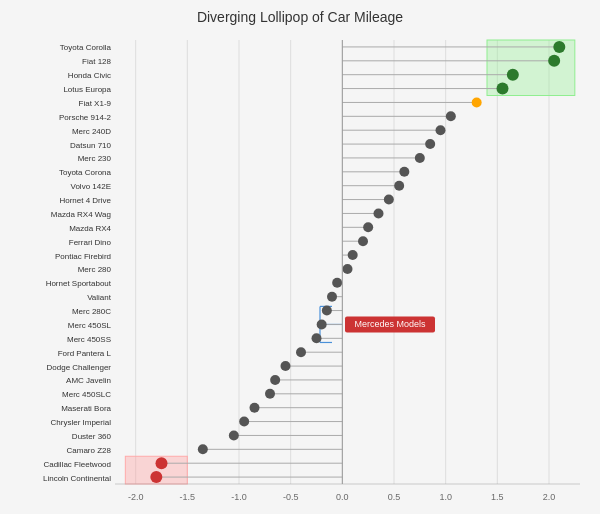 This screenshot has width=600, height=514. I want to click on svg-text: Merc 280C, so click(92, 312).